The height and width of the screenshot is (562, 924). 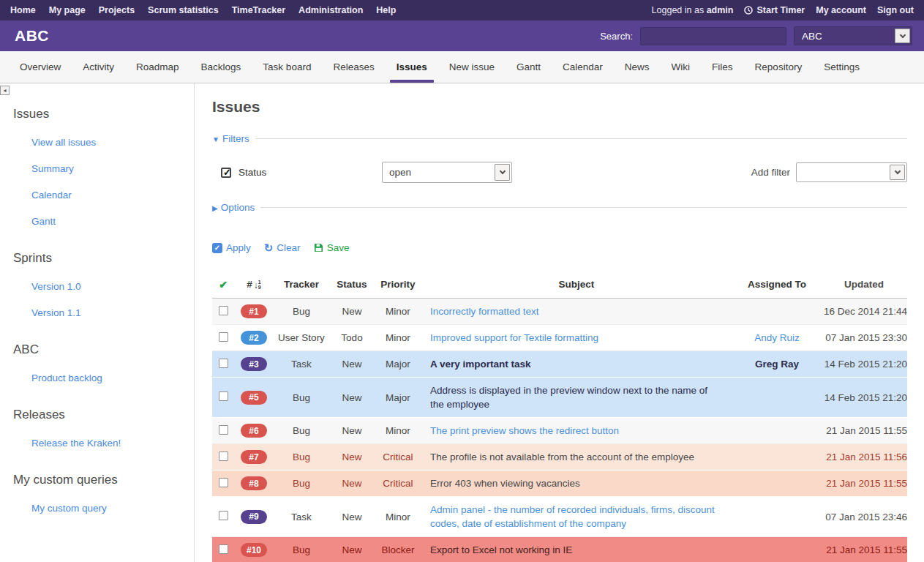 I want to click on issue-id-badge: #3, so click(x=254, y=364).